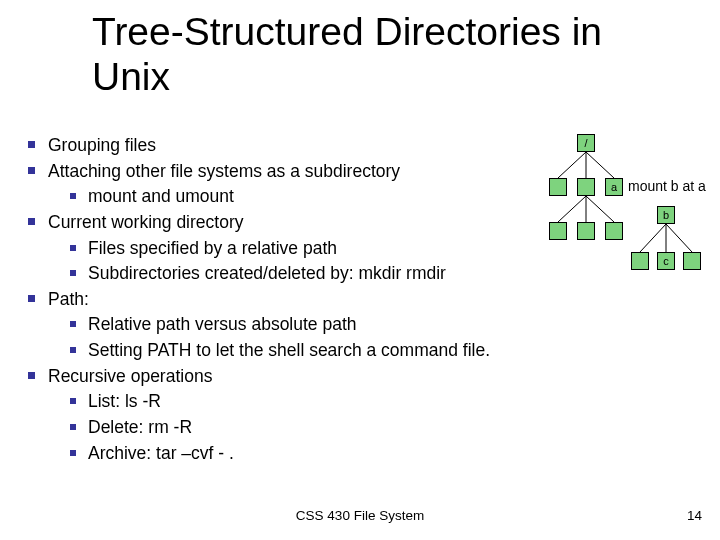 Image resolution: width=720 pixels, height=540 pixels. What do you see at coordinates (280, 184) in the screenshot?
I see `bullet-item: Attaching other file systems as a subdir…` at bounding box center [280, 184].